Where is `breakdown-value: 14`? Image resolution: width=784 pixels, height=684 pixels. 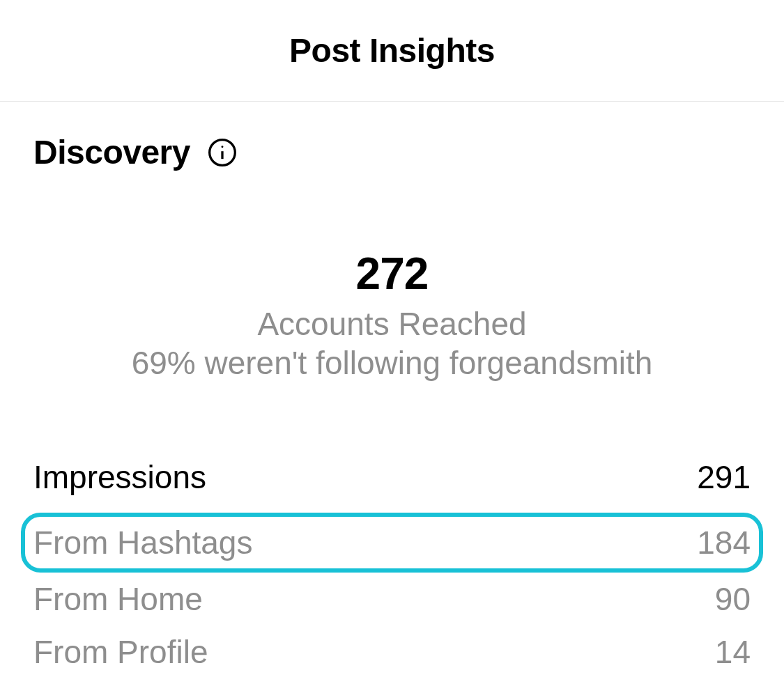 breakdown-value: 14 is located at coordinates (733, 652).